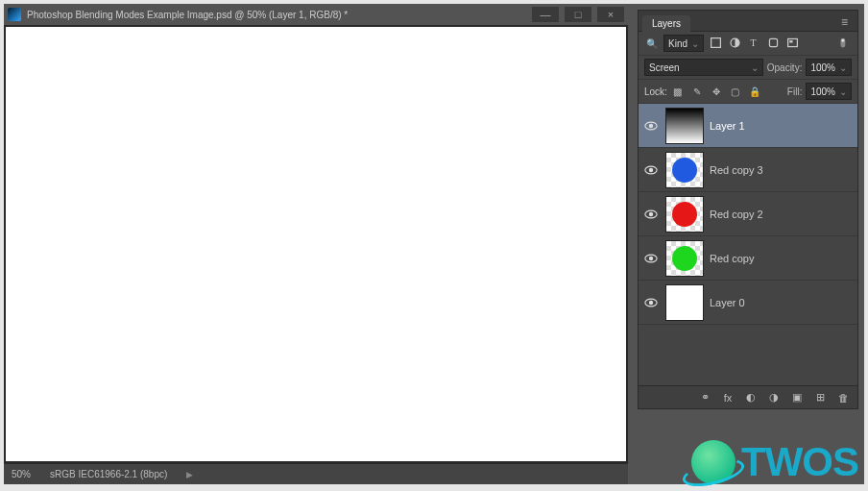 The height and width of the screenshot is (491, 868). What do you see at coordinates (843, 398) in the screenshot?
I see `delete-layer-icon: 🗑` at bounding box center [843, 398].